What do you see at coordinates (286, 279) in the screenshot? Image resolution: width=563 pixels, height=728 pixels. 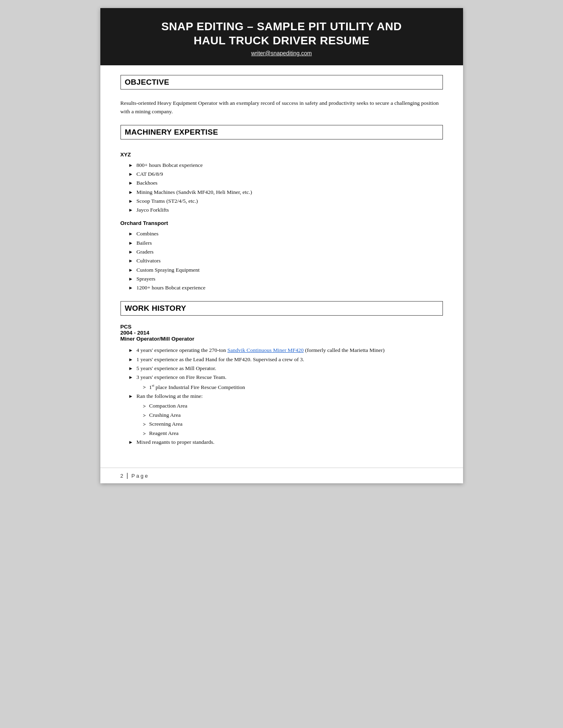 I see `list-item: ►Sprayers` at bounding box center [286, 279].